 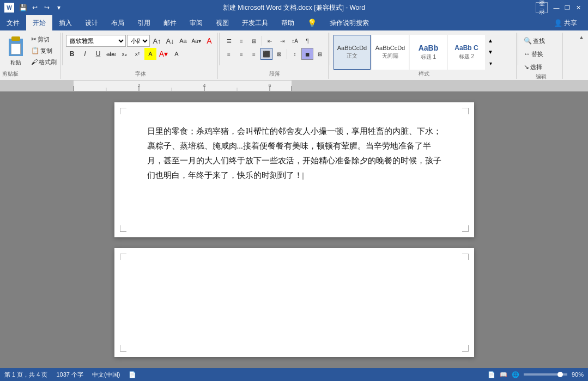 What do you see at coordinates (490, 52) in the screenshot?
I see `styles-scroll-down: ▼` at bounding box center [490, 52].